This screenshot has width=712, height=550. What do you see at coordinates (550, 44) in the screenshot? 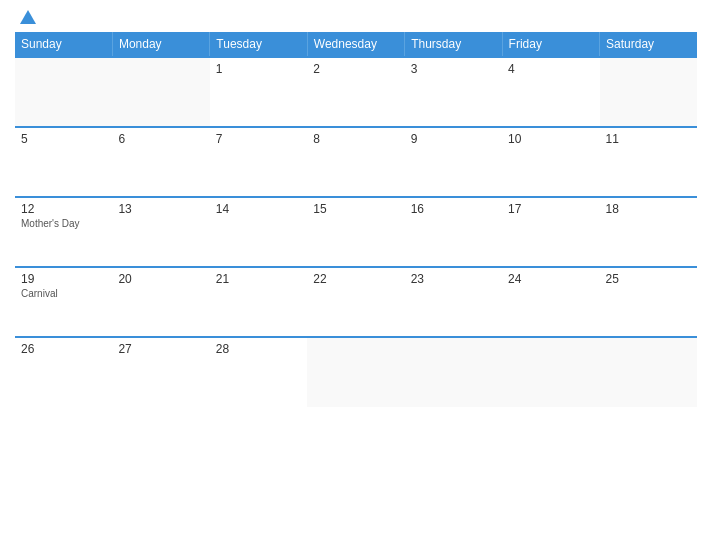
I see `weekday-header-friday: Friday` at bounding box center [550, 44].